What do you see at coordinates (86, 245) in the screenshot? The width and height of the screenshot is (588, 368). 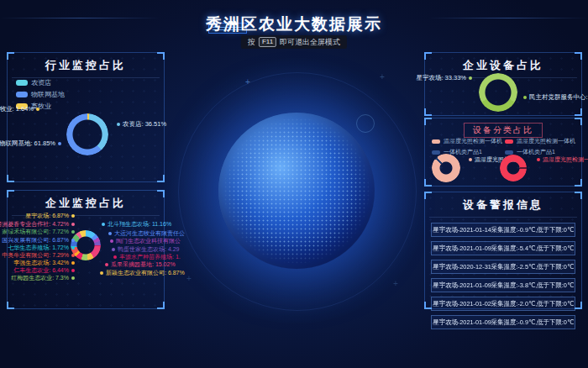 I see `enterprise-donut-chart` at bounding box center [86, 245].